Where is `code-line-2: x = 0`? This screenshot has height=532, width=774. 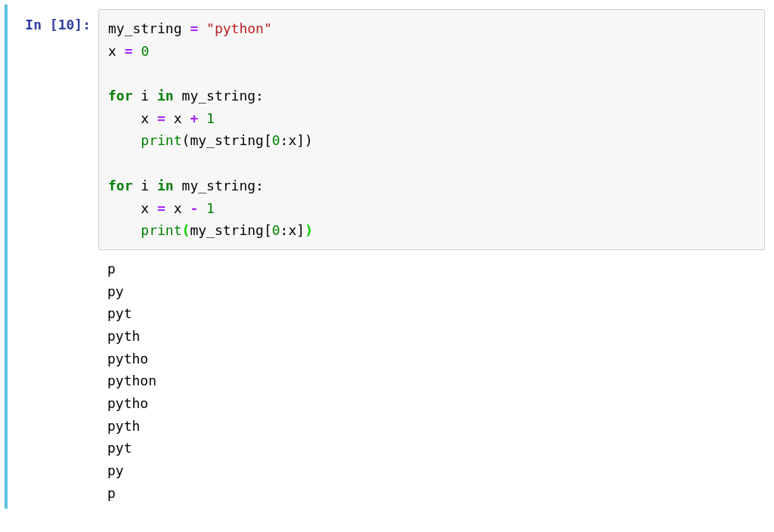
code-line-2: x = 0 is located at coordinates (128, 51).